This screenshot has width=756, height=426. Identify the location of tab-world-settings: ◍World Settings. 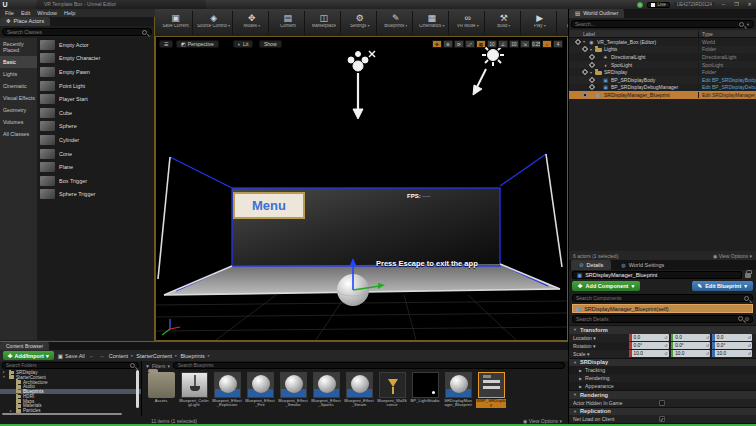
(642, 265).